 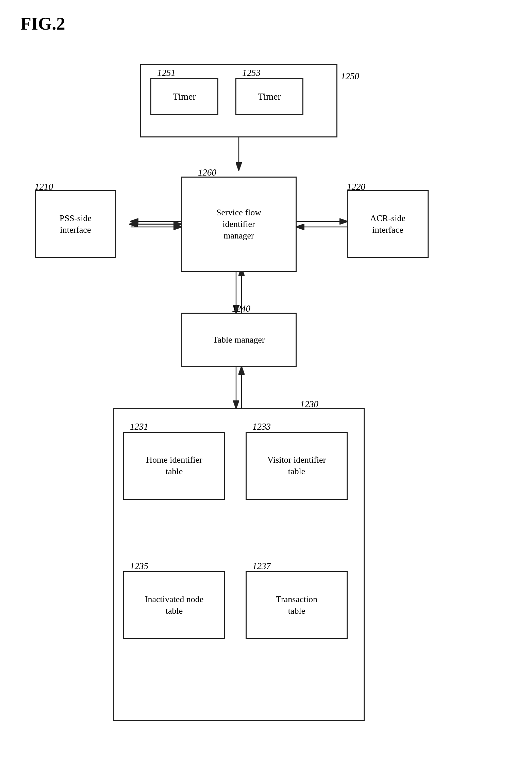 I want to click on service-flow-label: 1260, so click(x=207, y=173).